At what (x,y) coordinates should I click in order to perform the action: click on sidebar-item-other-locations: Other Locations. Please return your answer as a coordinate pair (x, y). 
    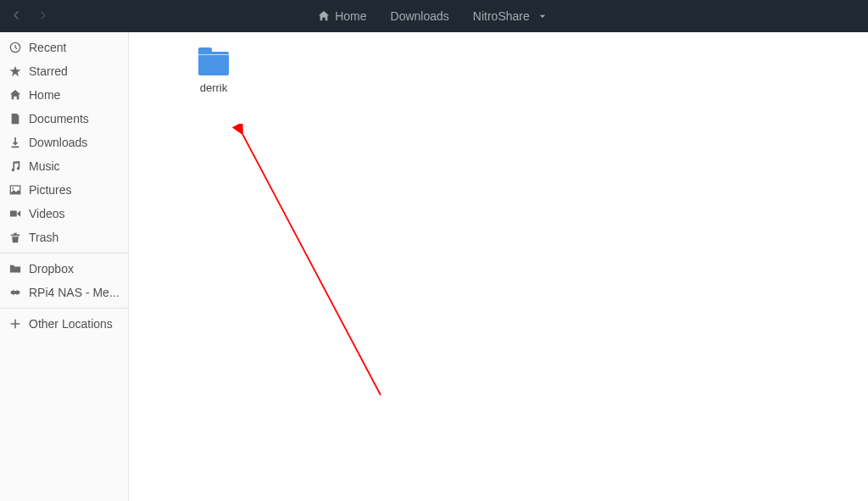
    Looking at the image, I should click on (64, 324).